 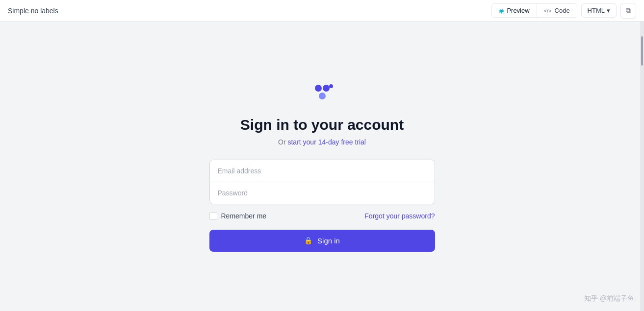 What do you see at coordinates (322, 171) in the screenshot?
I see `email-input` at bounding box center [322, 171].